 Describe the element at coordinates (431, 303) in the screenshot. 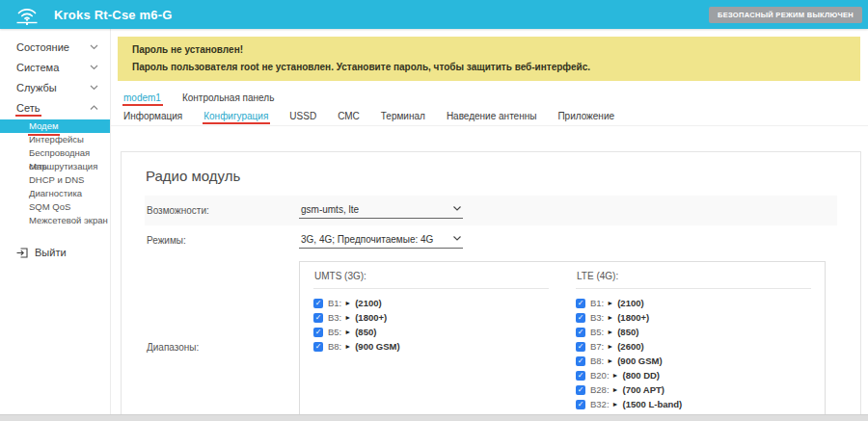

I see `umts-band-b1: ✓ B1: ► (2100)` at that location.